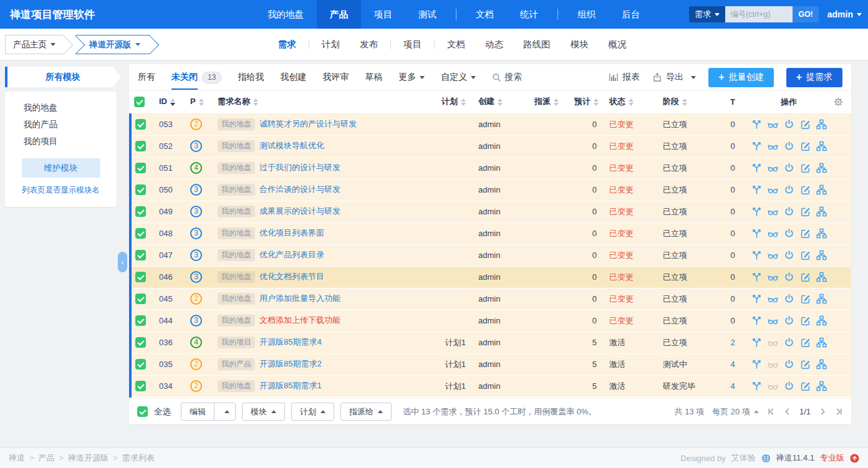 The height and width of the screenshot is (468, 868). Describe the element at coordinates (63, 77) in the screenshot. I see `sidebar-tab-all-modules: 所有模块` at that location.